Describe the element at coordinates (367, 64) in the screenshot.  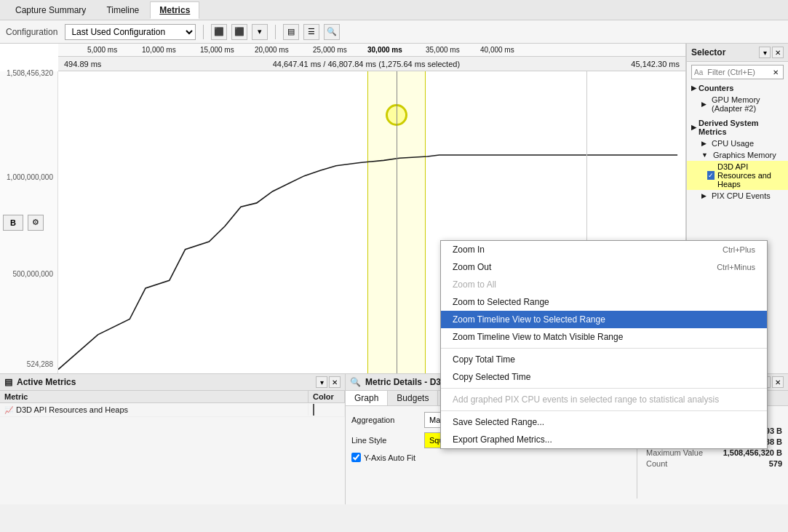
I see `status-center: 44,647.41 ms / 46,807.84 ms (1,275.64 ms…` at that location.